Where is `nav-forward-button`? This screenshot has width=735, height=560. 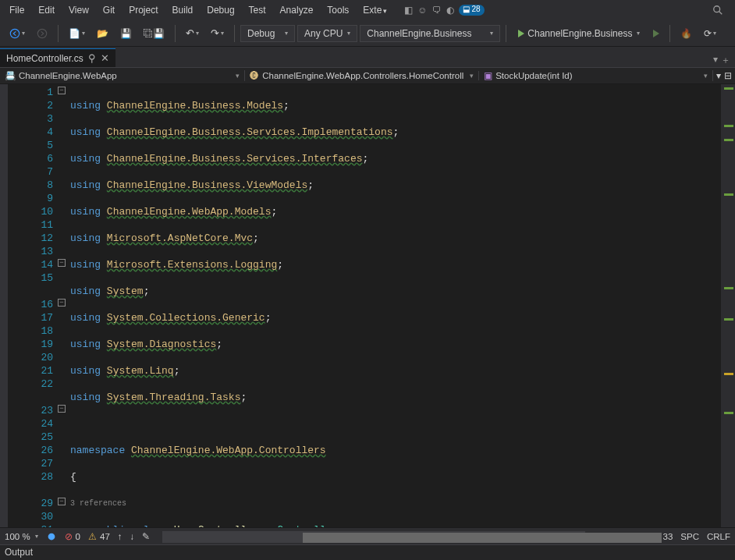 nav-forward-button is located at coordinates (42, 34).